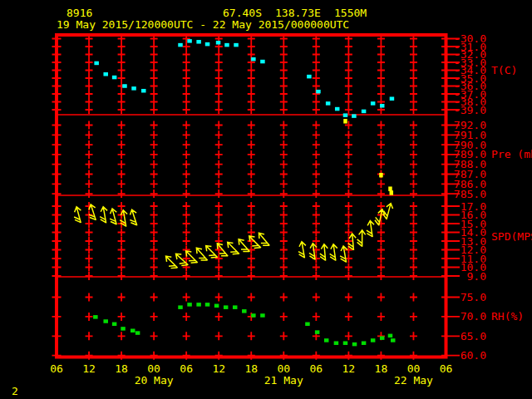 Image resolution: width=532 pixels, height=399 pixels. I want to click on y-axis-tick-label: 75.0, so click(474, 298).